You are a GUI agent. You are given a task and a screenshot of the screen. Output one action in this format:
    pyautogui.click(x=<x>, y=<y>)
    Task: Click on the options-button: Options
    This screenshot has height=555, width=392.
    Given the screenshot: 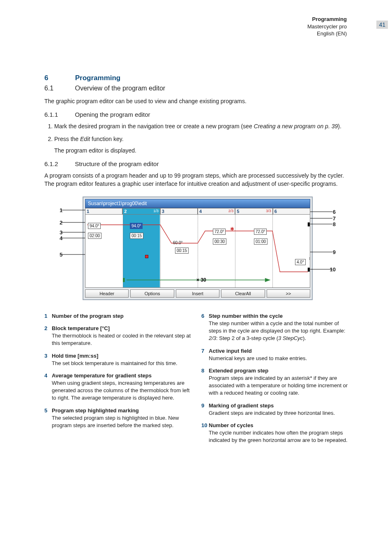 What is the action you would take?
    pyautogui.click(x=152, y=294)
    